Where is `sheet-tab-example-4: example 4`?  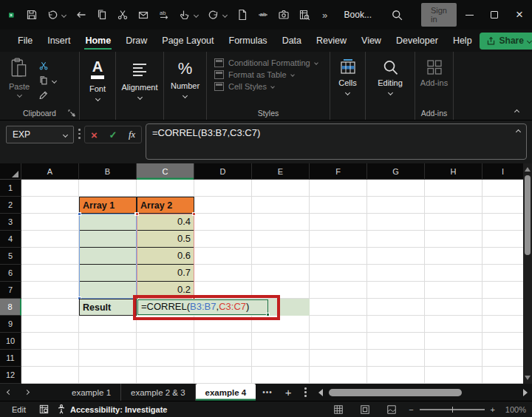
sheet-tab-example-4: example 4 is located at coordinates (226, 392).